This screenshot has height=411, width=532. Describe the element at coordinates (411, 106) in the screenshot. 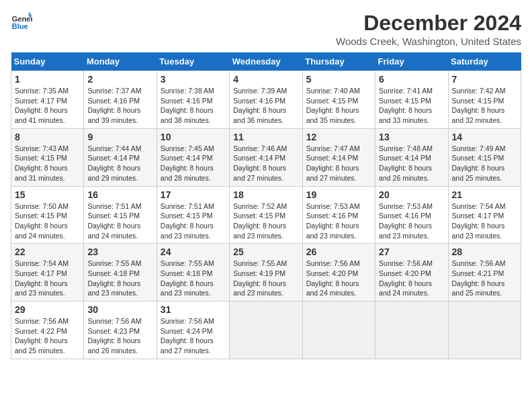

I see `day-info: Sunrise: 7:41 AMSunset: 4:15 PMDaylight:…` at that location.